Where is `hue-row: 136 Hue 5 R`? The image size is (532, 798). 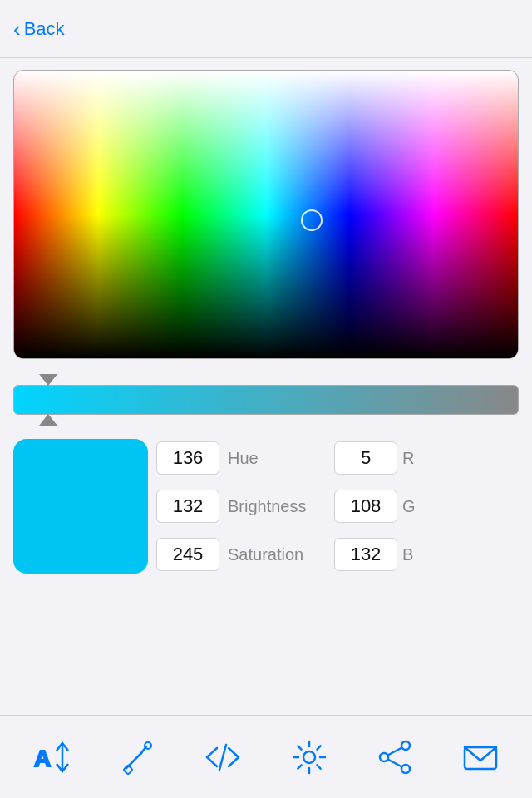
hue-row: 136 Hue 5 R is located at coordinates (337, 458).